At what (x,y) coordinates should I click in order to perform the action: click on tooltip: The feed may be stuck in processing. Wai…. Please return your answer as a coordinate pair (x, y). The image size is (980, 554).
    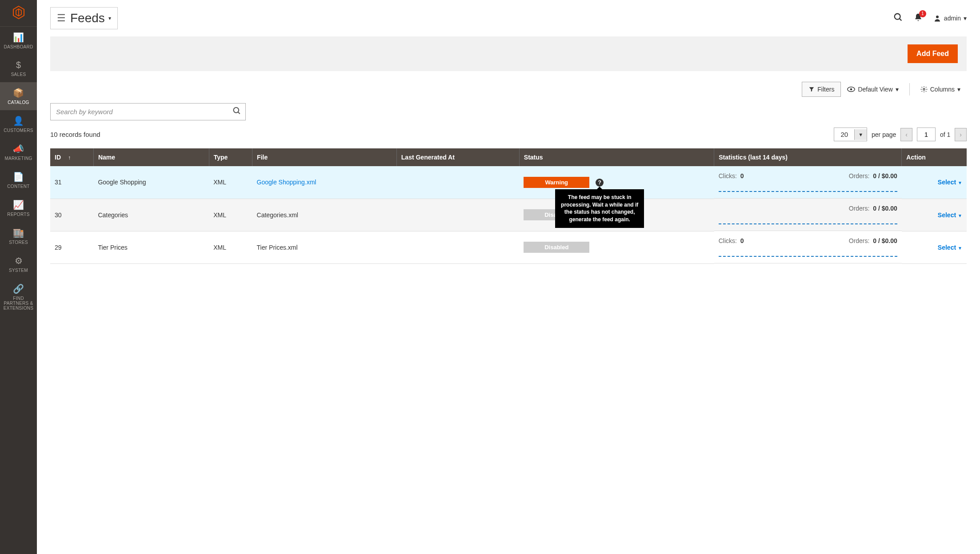
    Looking at the image, I should click on (600, 209).